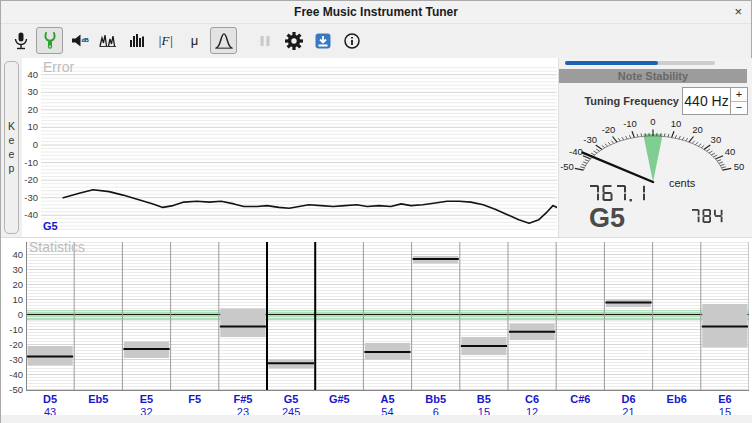 The image size is (752, 423). I want to click on stats-y-tick: 20, so click(13, 284).